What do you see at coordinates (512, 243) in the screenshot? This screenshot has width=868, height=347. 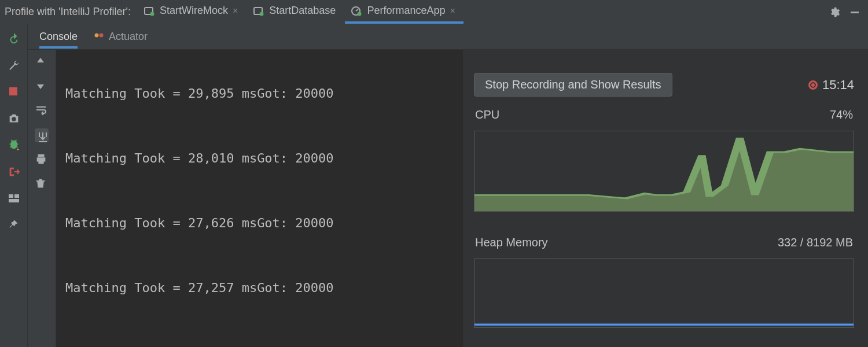 I see `heap-label: Heap Memory` at bounding box center [512, 243].